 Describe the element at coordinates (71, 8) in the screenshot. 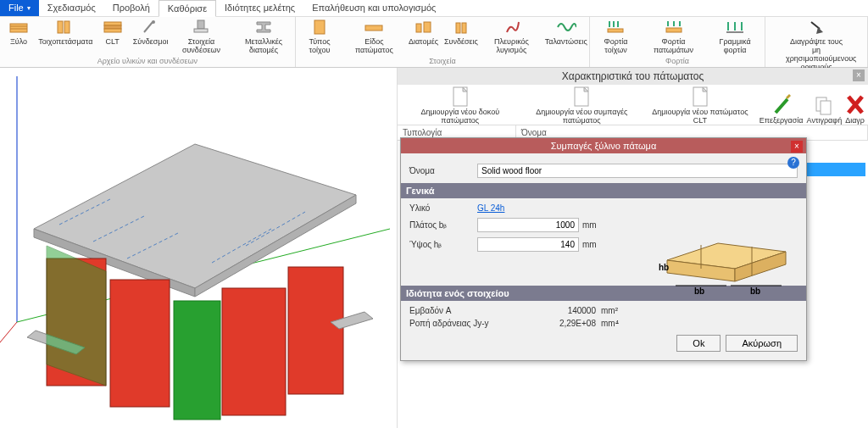

I see `tab-design: Σχεδιασμός` at that location.